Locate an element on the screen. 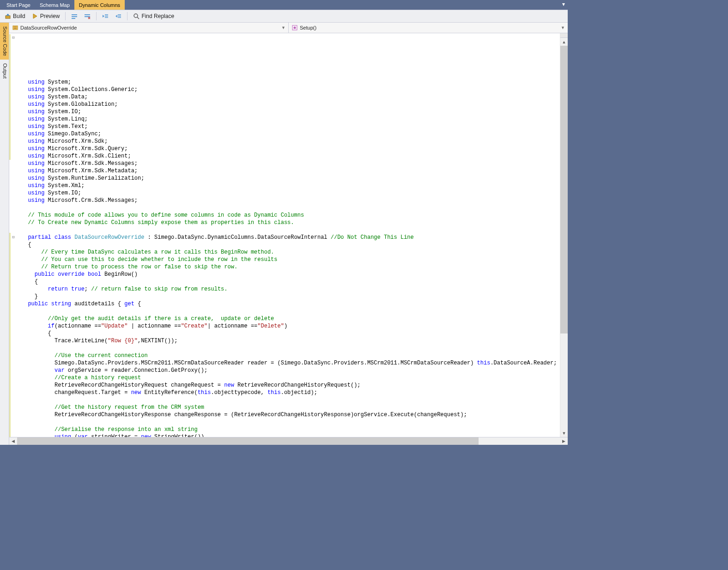  build-button: Build is located at coordinates (15, 16).